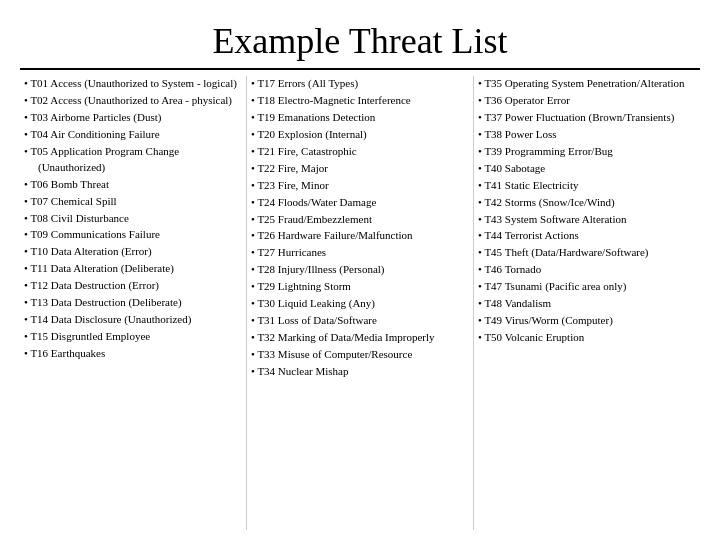  What do you see at coordinates (360, 101) in the screenshot?
I see `list-item: • T18 Electro-Magnetic Interference` at bounding box center [360, 101].